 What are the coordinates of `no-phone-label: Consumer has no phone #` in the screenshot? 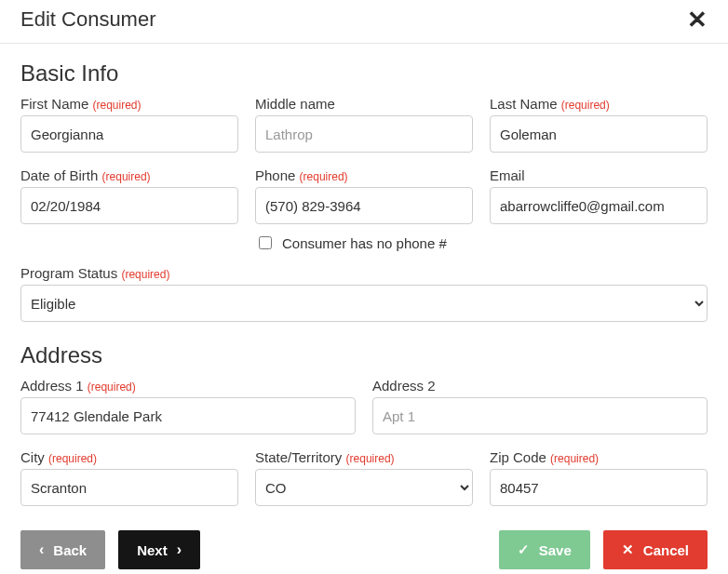 It's located at (365, 244).